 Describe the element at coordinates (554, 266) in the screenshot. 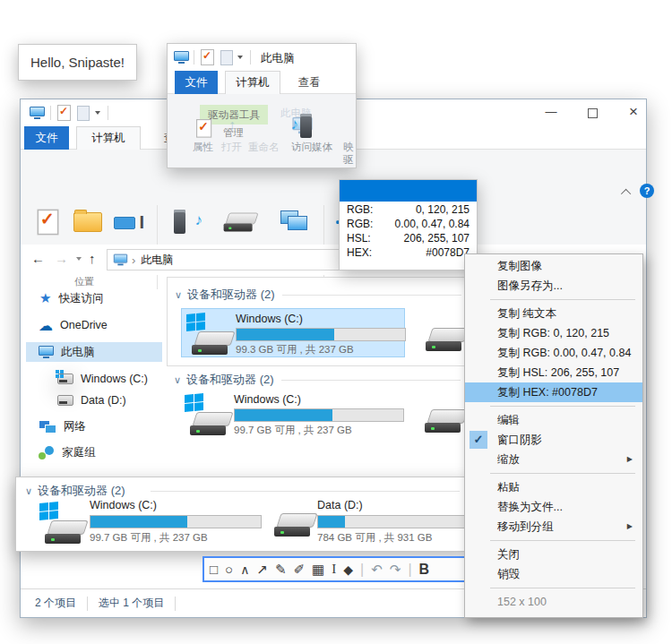

I see `menu-item-copy-image: 复制图像` at that location.